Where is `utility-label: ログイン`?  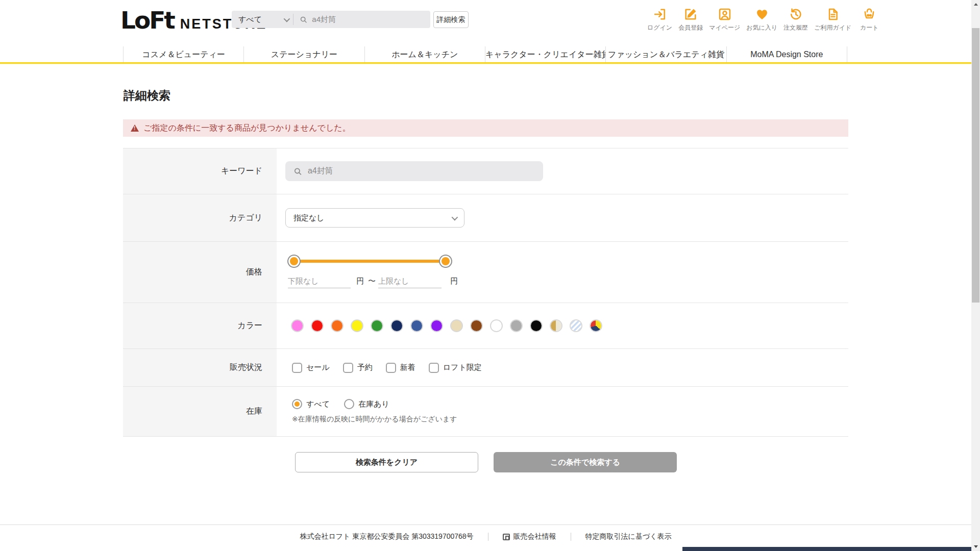
utility-label: ログイン is located at coordinates (659, 28).